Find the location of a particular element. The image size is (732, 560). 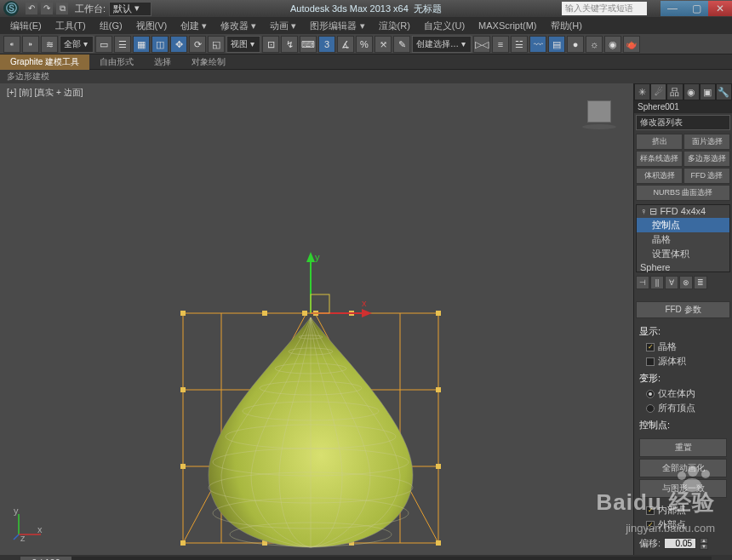

keyboard-icon: ⌨ is located at coordinates (308, 44).